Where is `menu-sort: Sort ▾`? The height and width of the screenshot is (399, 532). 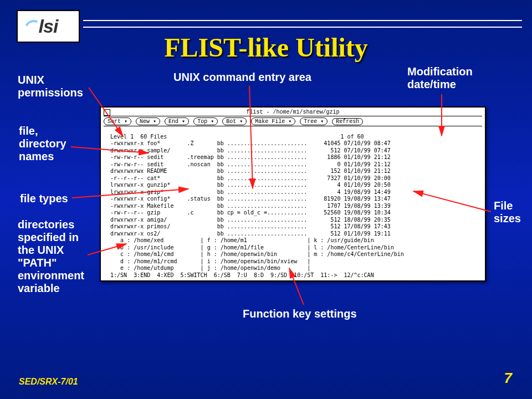
menu-sort: Sort ▾ is located at coordinates (117, 121).